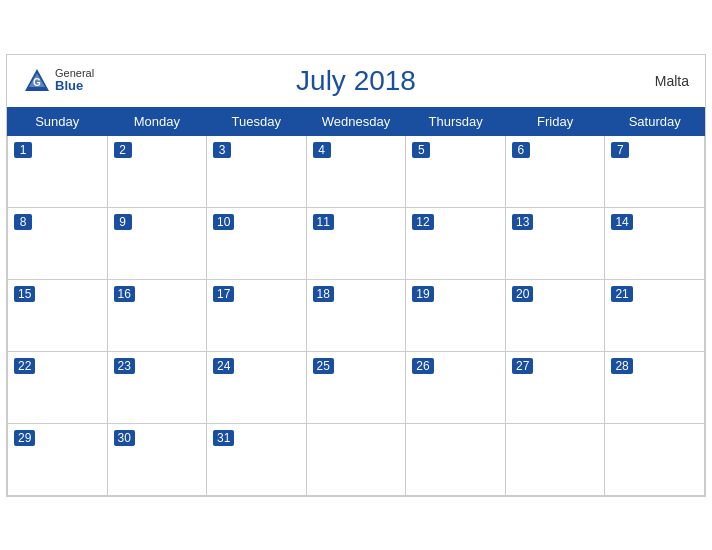  Describe the element at coordinates (655, 121) in the screenshot. I see `header-saturday: Saturday` at that location.